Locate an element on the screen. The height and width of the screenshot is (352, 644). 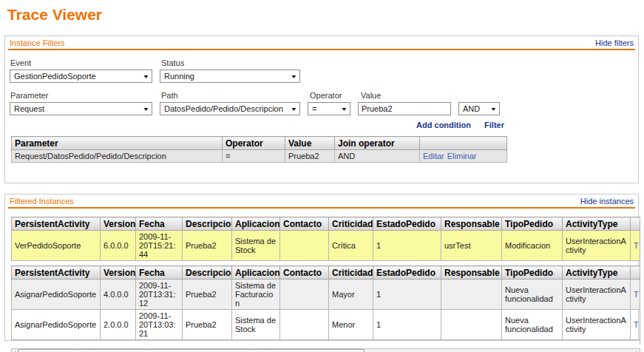
instances-panel-header: Filtered Instances Hide instances is located at coordinates (322, 201).